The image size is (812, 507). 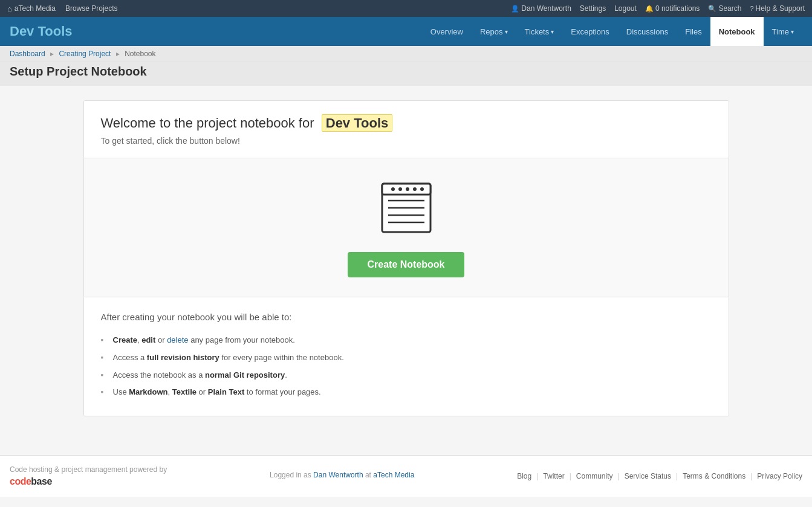 What do you see at coordinates (226, 392) in the screenshot?
I see `feature-plaintext: Plain Text` at bounding box center [226, 392].